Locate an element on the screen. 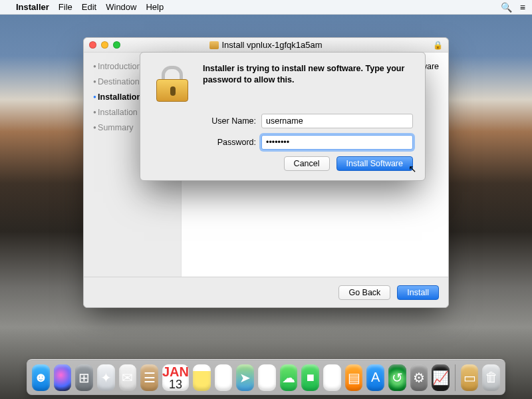 This screenshot has height=399, width=532. auth-heading: Installer is trying to install new softw… is located at coordinates (308, 74).